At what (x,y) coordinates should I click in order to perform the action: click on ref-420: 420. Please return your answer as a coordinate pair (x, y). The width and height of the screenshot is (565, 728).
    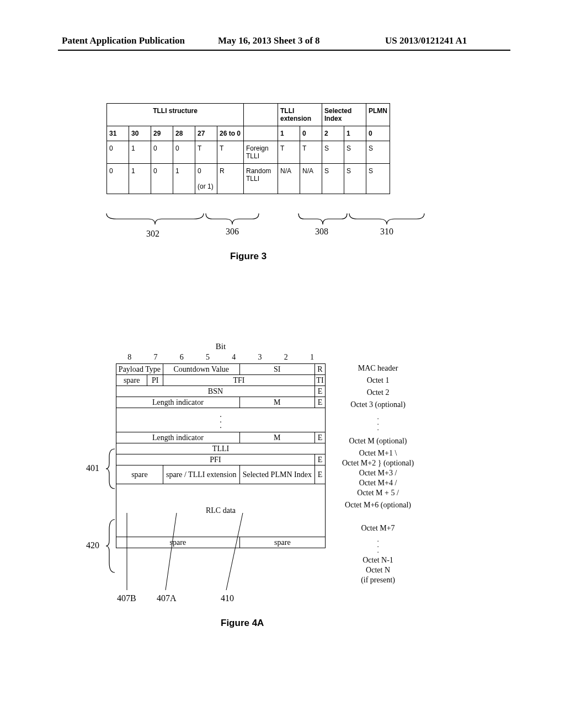
    Looking at the image, I should click on (93, 545).